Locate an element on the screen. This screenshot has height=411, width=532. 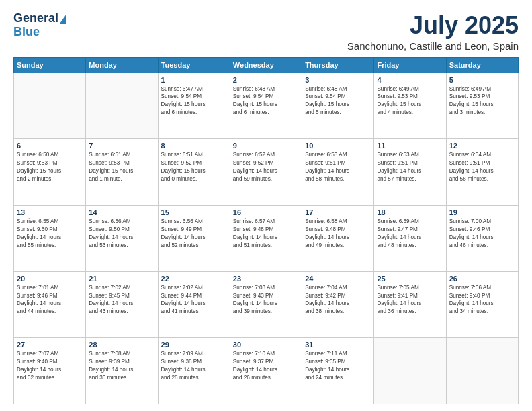
day-info: Sunrise: 7:11 AMSunset: 9:35 PMDaylight:… is located at coordinates (338, 366).